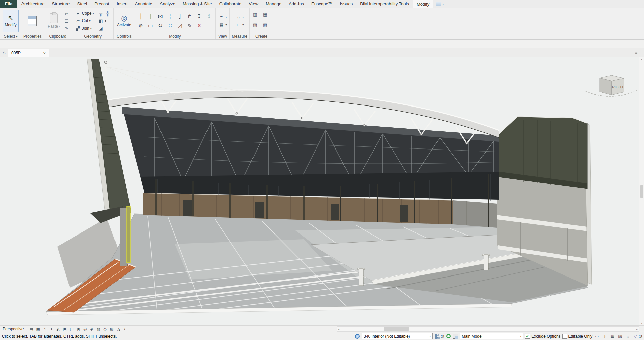 The width and height of the screenshot is (644, 340). I want to click on temporary-view-properties-icon: ◈, so click(92, 329).